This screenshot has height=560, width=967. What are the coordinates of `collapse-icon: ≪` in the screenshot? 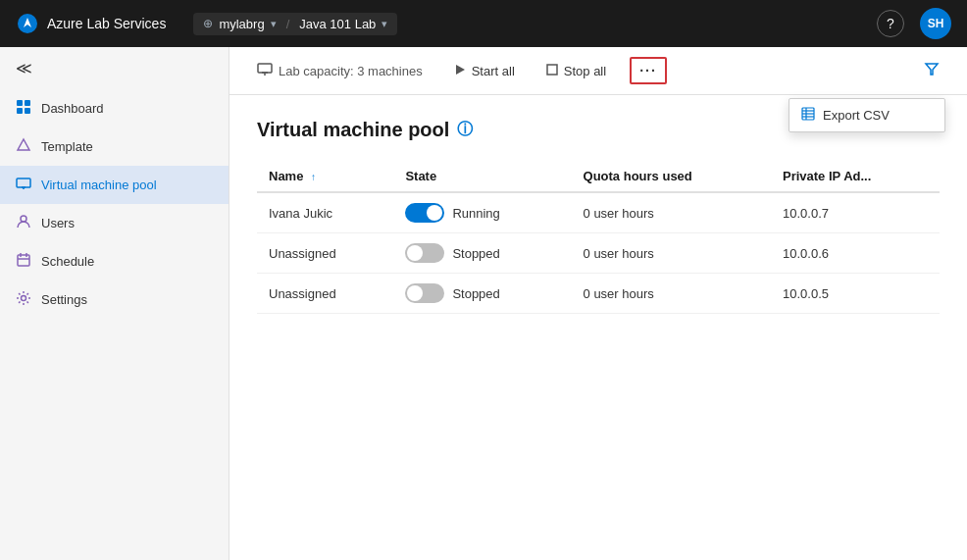 It's located at (24, 69).